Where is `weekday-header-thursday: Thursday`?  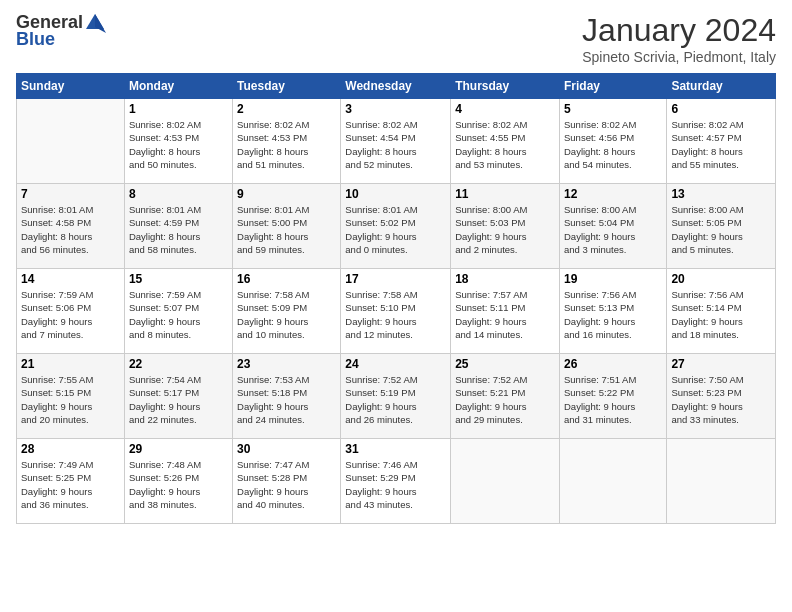
weekday-header-thursday: Thursday is located at coordinates (506, 86).